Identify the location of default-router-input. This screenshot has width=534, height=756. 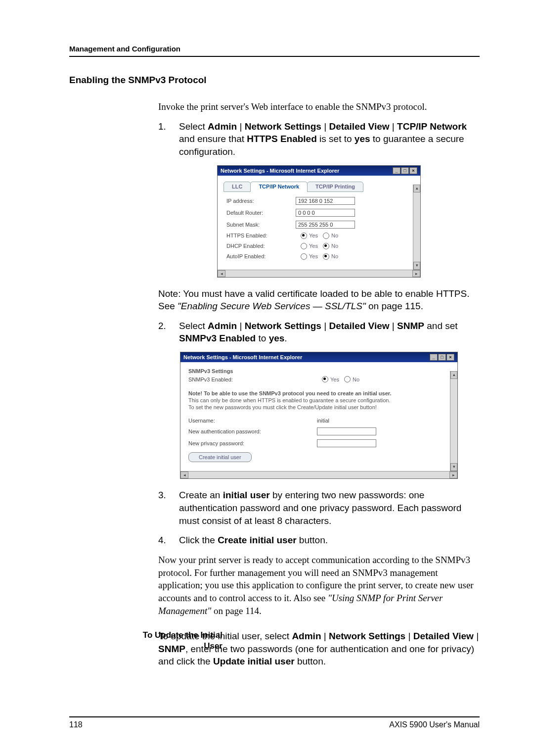
(325, 213).